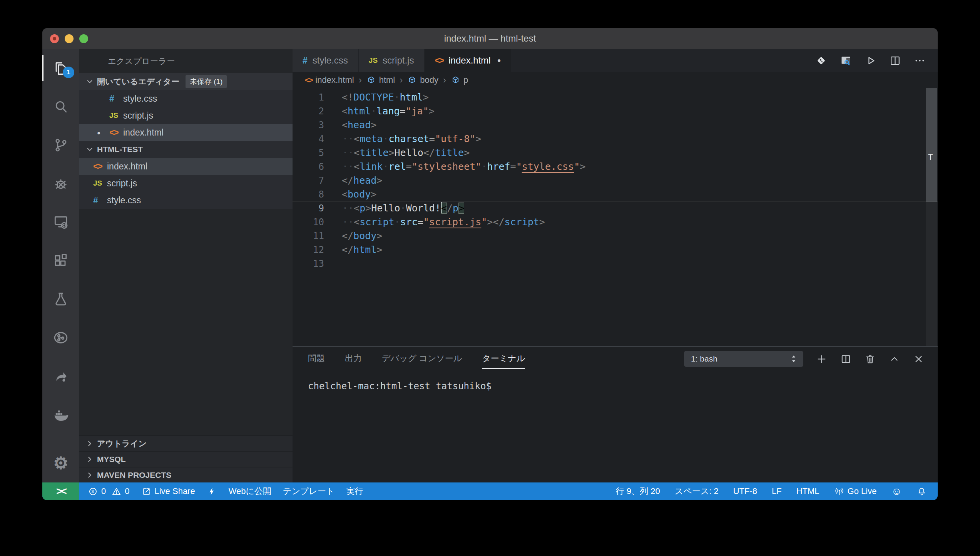 The image size is (980, 556). Describe the element at coordinates (186, 116) in the screenshot. I see `open-editor-item: JSscript.js` at that location.